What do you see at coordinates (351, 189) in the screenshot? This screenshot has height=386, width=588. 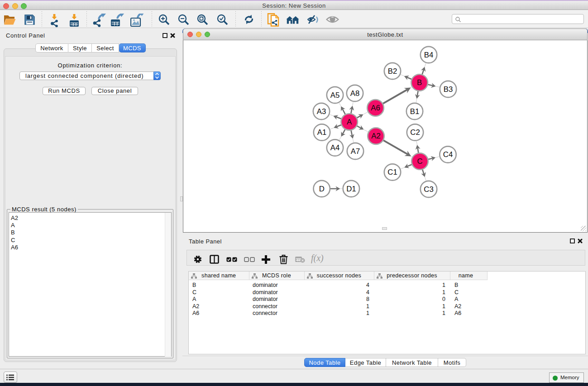 I see `svg-text: D1` at bounding box center [351, 189].